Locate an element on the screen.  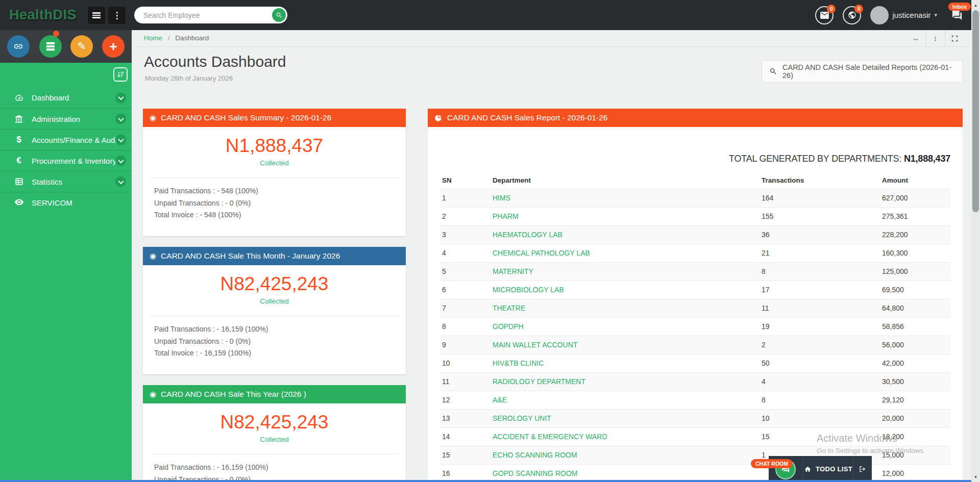
user-menu: justicenasir ▾ is located at coordinates (903, 15).